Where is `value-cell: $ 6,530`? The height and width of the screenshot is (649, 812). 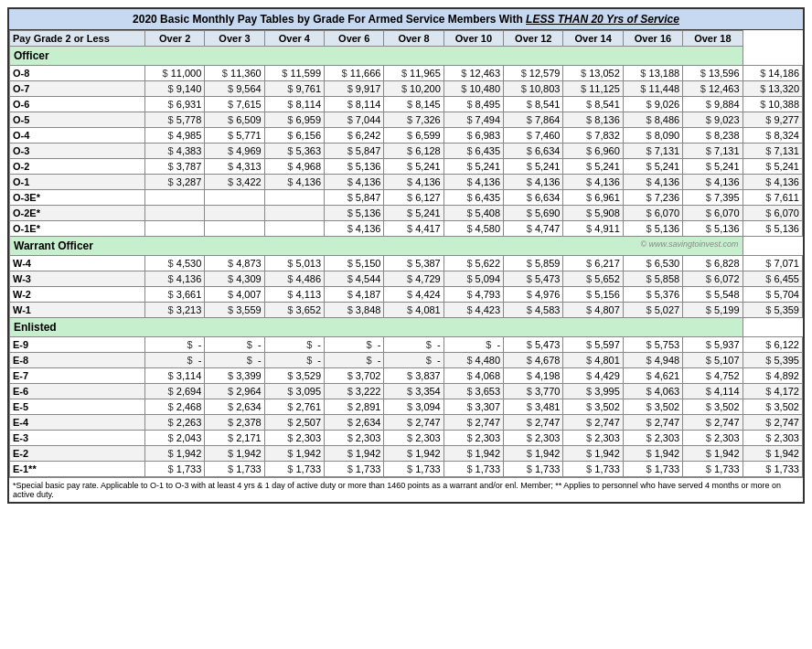
value-cell: $ 6,530 is located at coordinates (653, 263).